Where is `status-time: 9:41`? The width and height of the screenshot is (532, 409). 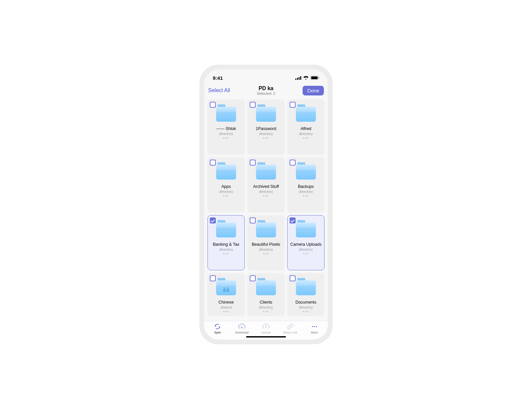 status-time: 9:41 is located at coordinates (218, 78).